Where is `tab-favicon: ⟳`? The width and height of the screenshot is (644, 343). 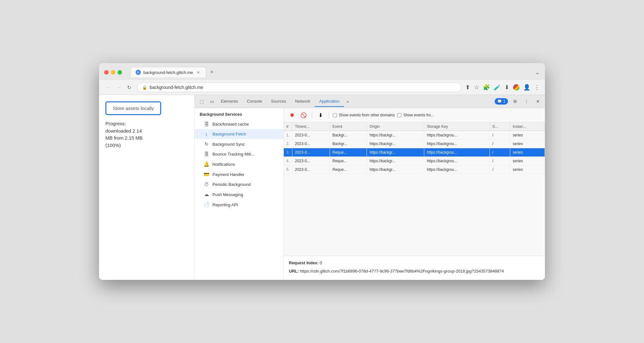 tab-favicon: ⟳ is located at coordinates (138, 72).